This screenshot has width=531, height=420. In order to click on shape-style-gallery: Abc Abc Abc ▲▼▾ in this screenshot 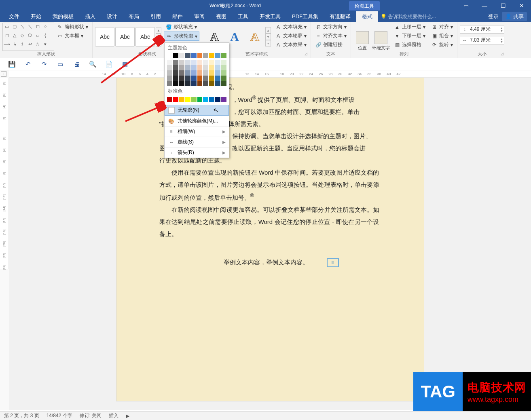, I will do `click(128, 37)`.